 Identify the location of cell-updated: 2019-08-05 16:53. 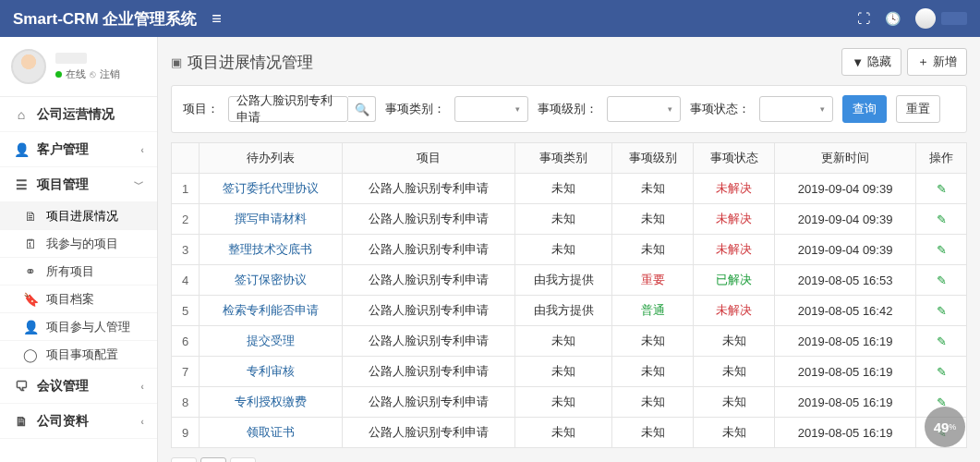
(846, 281).